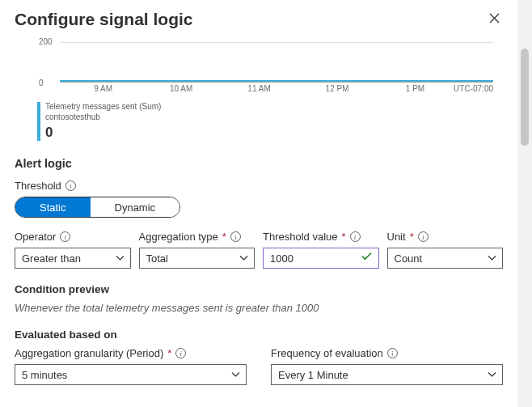  What do you see at coordinates (445, 258) in the screenshot?
I see `unit-select: Count` at bounding box center [445, 258].